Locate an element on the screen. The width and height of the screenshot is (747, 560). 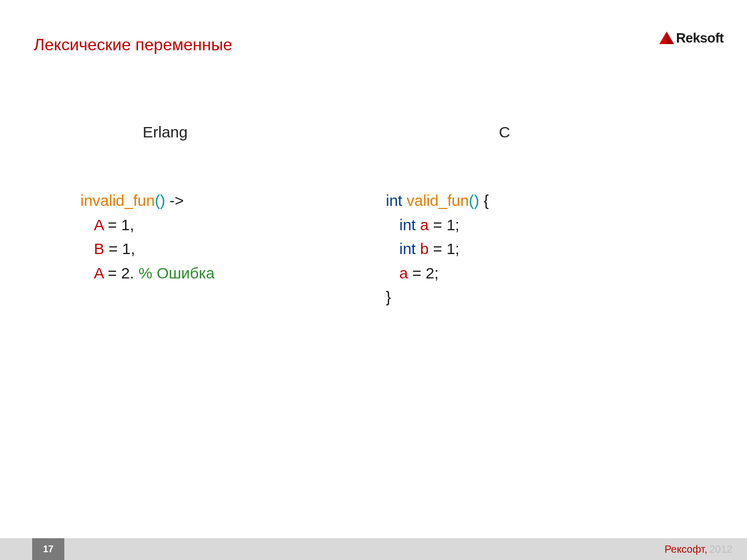
c-fn-name: valid_fun is located at coordinates (438, 200).